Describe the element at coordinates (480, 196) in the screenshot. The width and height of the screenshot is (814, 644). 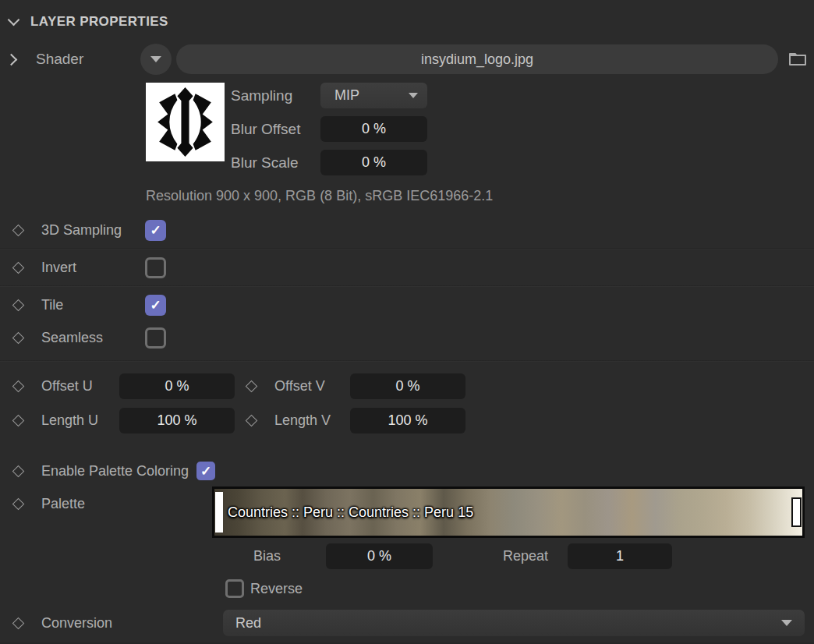
I see `resolution-info: Resolution 900 x 900, RGB (8 Bit), sRGB …` at that location.